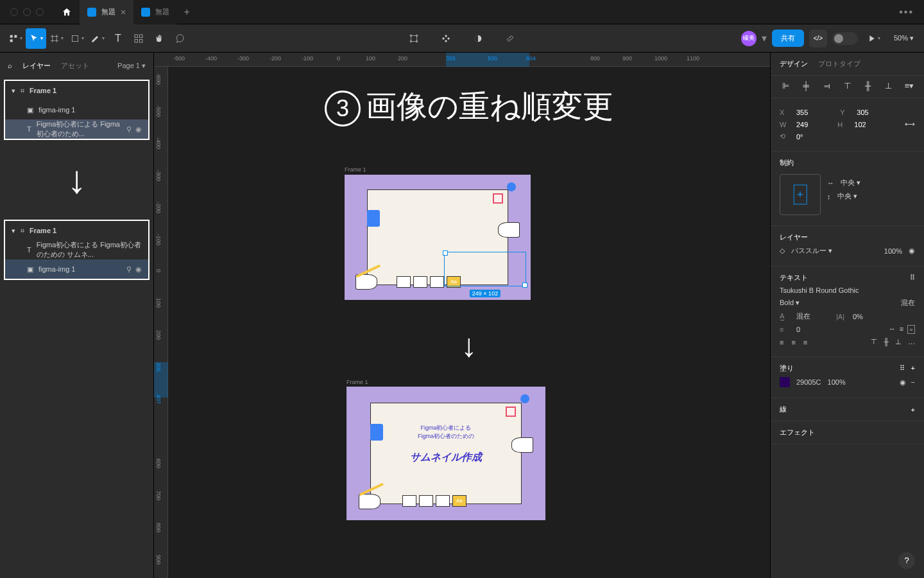 This screenshot has height=578, width=924. What do you see at coordinates (902, 329) in the screenshot?
I see `auto-height-icon: ≡` at bounding box center [902, 329].